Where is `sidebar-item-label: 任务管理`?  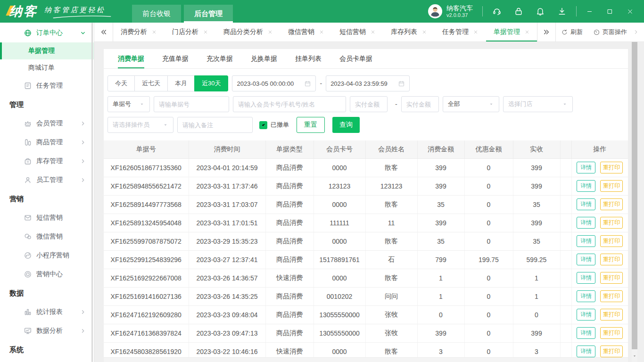
sidebar-item-label: 任务管理 is located at coordinates (50, 86).